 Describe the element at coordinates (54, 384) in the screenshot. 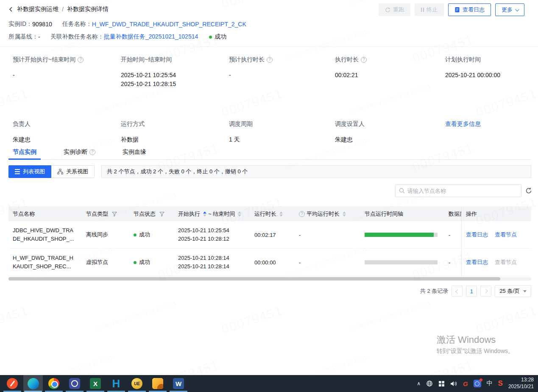

I see `taskbar-icon-chrome` at that location.